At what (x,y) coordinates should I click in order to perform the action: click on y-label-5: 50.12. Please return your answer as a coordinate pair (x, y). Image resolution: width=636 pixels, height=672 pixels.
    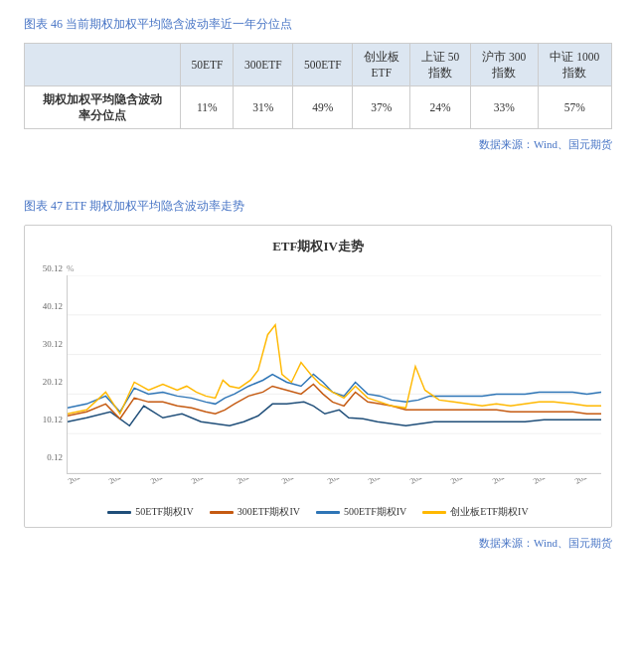
    Looking at the image, I should click on (49, 268).